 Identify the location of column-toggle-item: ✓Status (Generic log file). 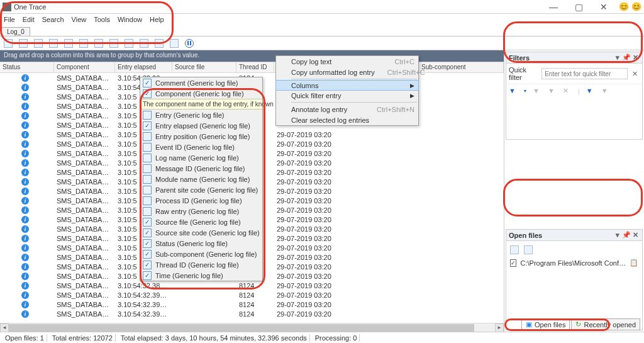
(201, 243).